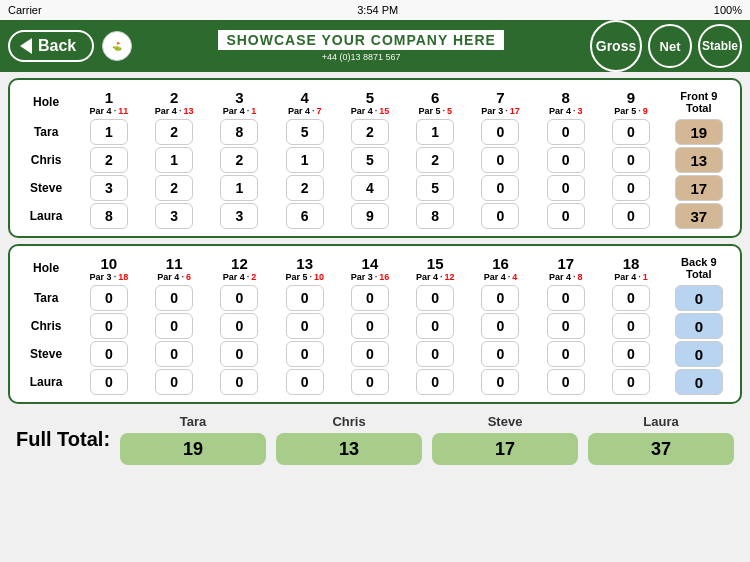 The height and width of the screenshot is (562, 750). What do you see at coordinates (500, 326) in the screenshot?
I see `back9-score-p1-h6` at bounding box center [500, 326].